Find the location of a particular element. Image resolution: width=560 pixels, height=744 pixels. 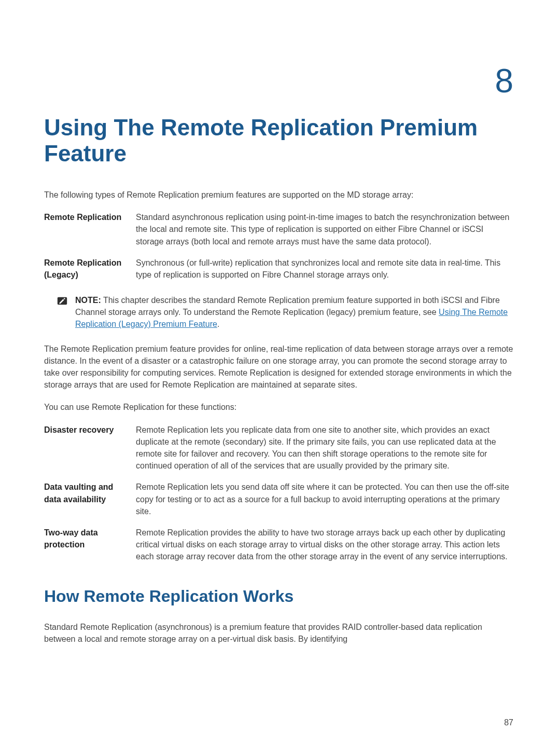

def-desc: Synchronous (or full-write) replication … is located at coordinates (325, 269).